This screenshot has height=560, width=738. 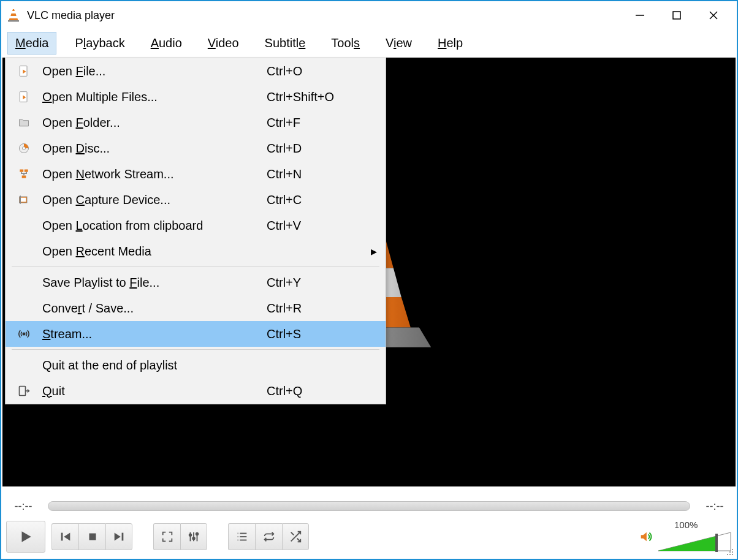 What do you see at coordinates (119, 537) in the screenshot?
I see `next-button` at bounding box center [119, 537].